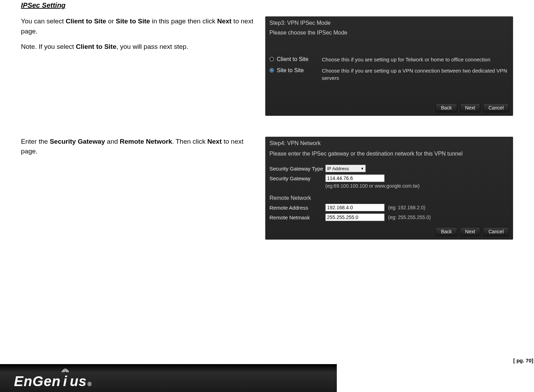  I want to click on remote-network-heading: Remote Network, so click(389, 197).